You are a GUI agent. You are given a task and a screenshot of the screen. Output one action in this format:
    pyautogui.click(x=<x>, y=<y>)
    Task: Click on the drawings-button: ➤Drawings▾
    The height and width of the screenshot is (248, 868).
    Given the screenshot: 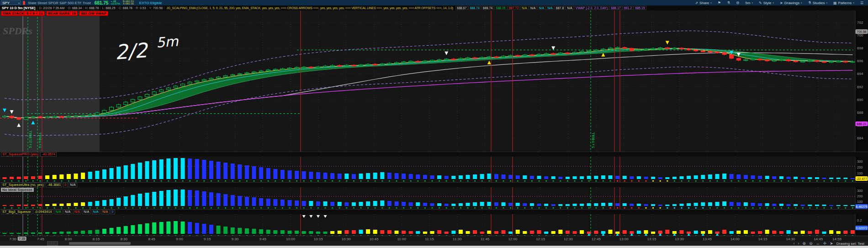 What is the action you would take?
    pyautogui.click(x=791, y=3)
    